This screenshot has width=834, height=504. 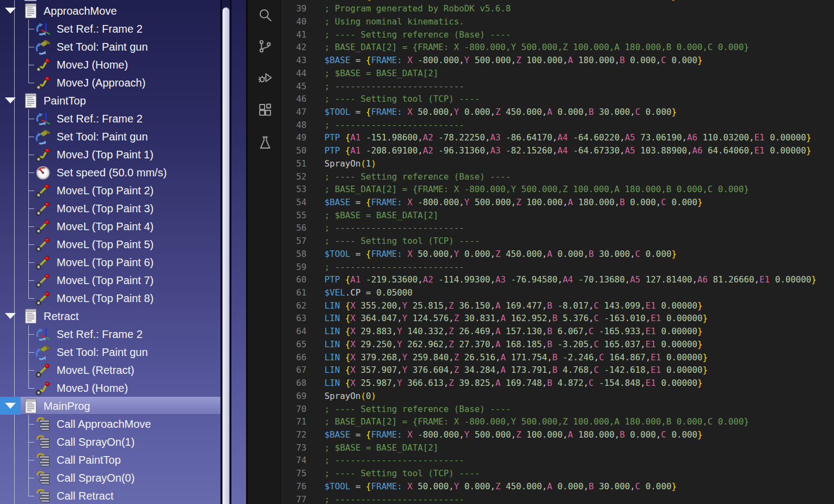 I want to click on clipped-row-fragment, so click(x=30, y=1).